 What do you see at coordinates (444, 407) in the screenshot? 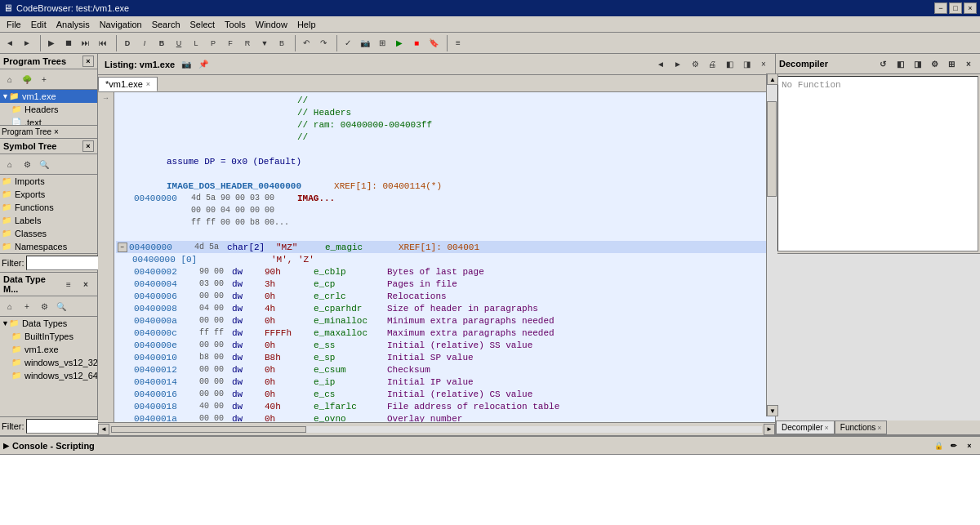
I see `code-line-elfarlc: 00400018 40 00 dw 40h e_lfarlc File addr…` at bounding box center [444, 407].